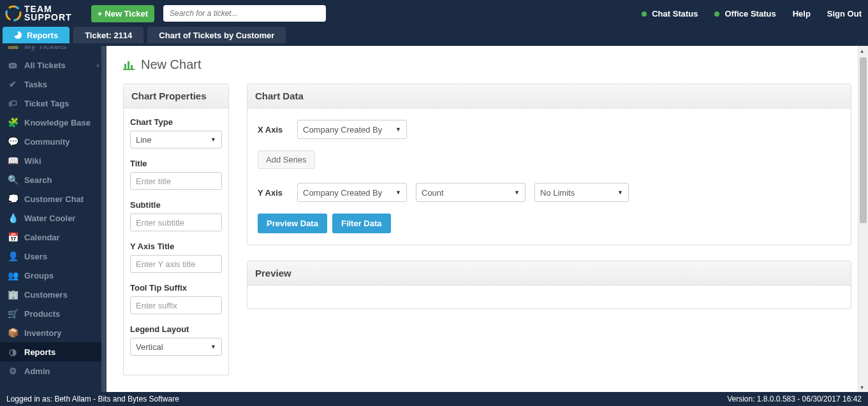 This screenshot has width=868, height=406. Describe the element at coordinates (362, 223) in the screenshot. I see `filter-data-button: Filter Data` at that location.